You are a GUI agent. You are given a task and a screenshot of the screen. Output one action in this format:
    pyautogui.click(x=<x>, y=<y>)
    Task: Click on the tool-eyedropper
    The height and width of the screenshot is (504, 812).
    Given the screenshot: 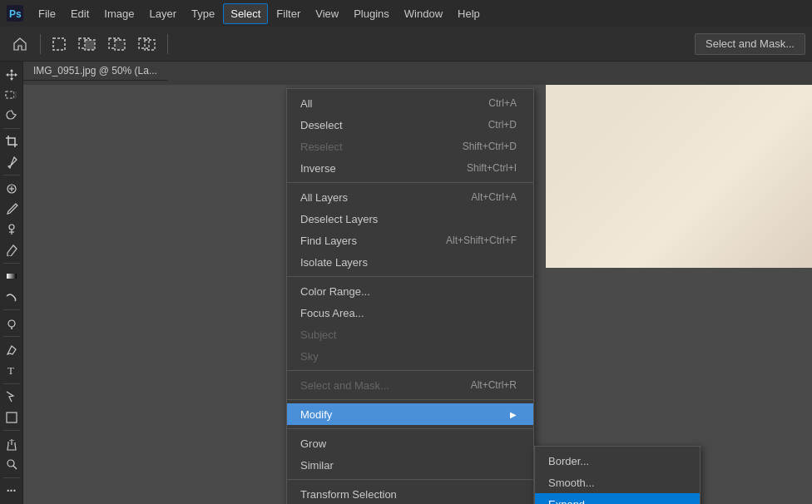 What is the action you would take?
    pyautogui.click(x=12, y=161)
    